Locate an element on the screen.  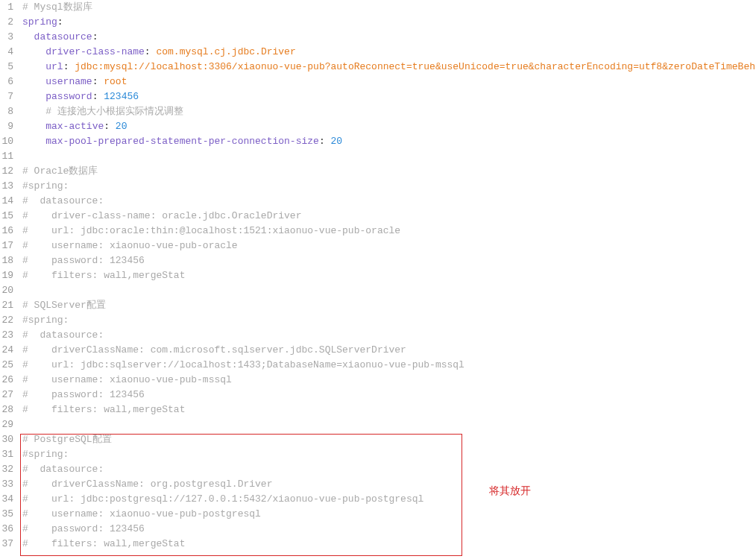
line-number: 36 is located at coordinates (9, 529).